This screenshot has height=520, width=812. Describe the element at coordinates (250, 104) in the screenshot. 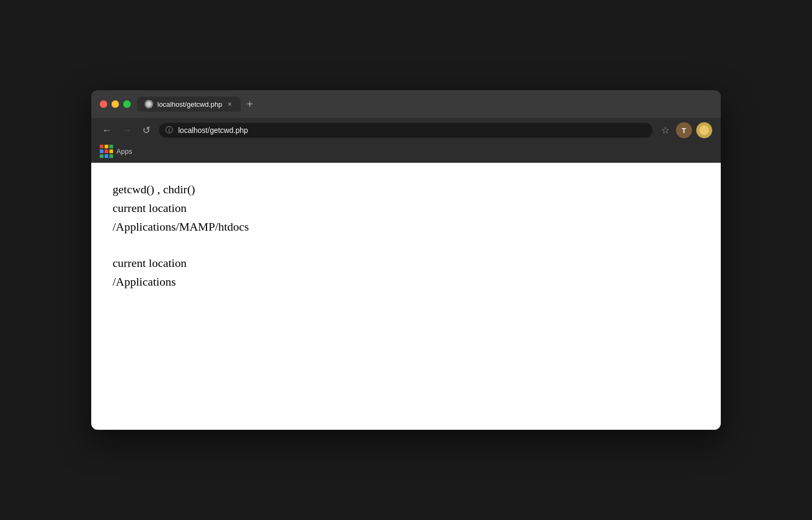

I see `new-tab-button: +` at that location.